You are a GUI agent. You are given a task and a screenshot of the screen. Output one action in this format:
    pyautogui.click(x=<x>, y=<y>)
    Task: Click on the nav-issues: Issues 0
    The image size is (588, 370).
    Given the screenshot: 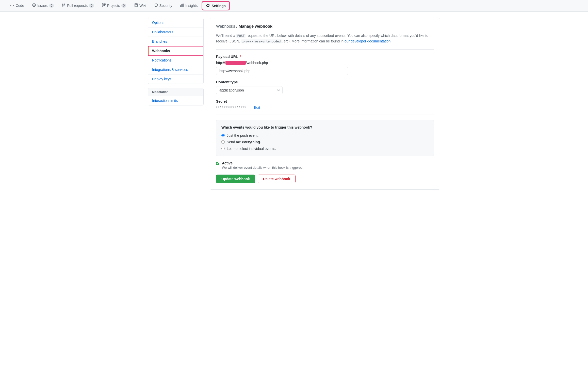 What is the action you would take?
    pyautogui.click(x=43, y=6)
    